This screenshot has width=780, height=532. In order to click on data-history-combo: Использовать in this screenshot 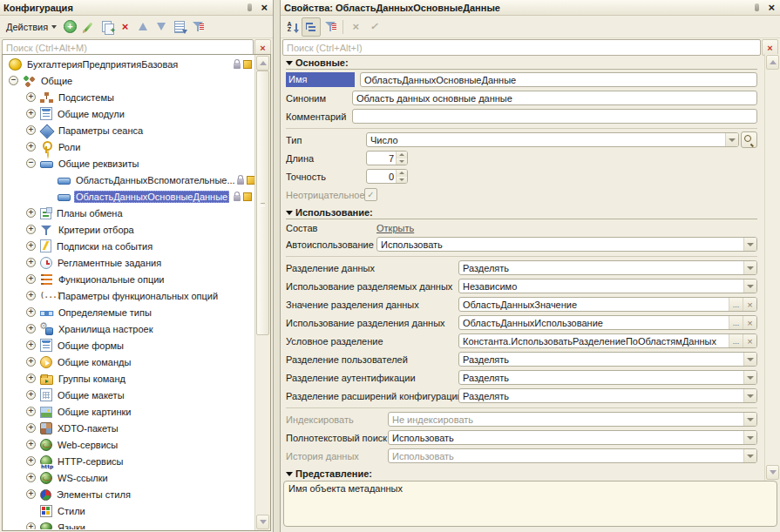, I will do `click(573, 456)`.